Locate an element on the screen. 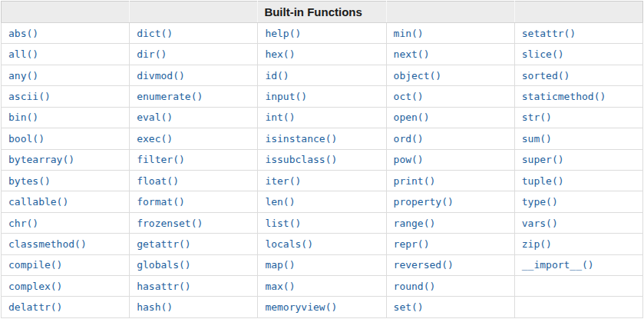 This screenshot has height=319, width=644. function-link: globals() is located at coordinates (163, 264).